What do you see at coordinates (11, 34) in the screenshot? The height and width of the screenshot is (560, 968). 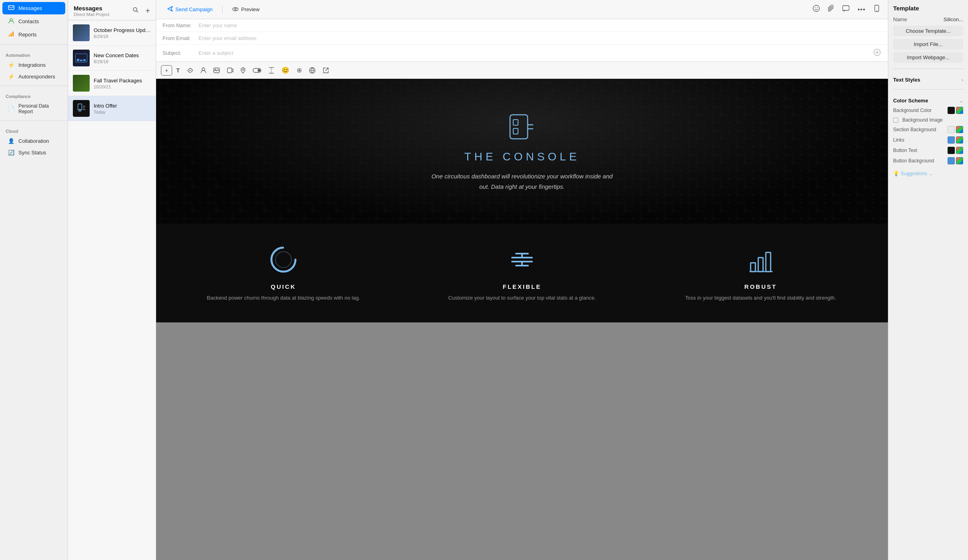 I see `reports-icon` at bounding box center [11, 34].